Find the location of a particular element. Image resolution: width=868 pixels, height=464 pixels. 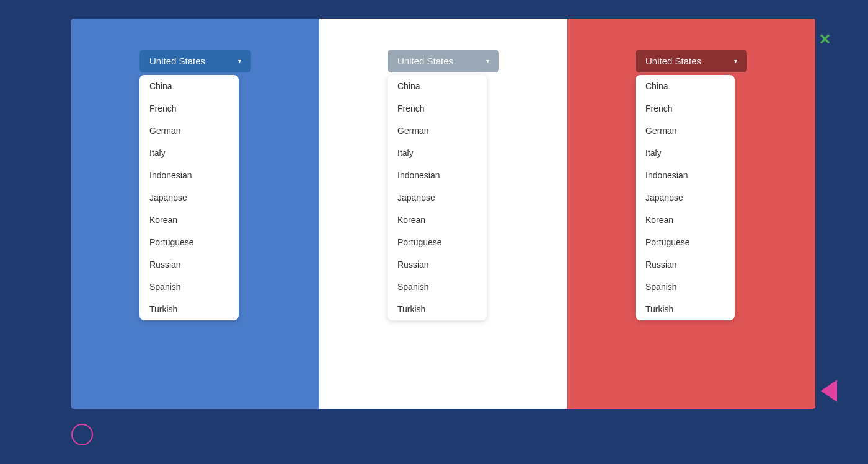

dropdown-blue: United States ▾ China French German Ital… is located at coordinates (195, 185).